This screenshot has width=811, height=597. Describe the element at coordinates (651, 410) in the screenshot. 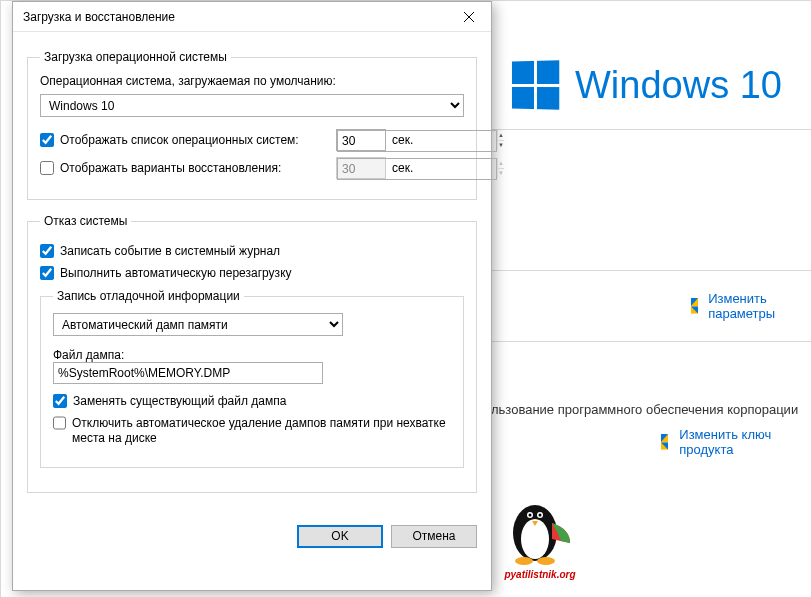

I see `activation-text: льзование программного обеспечения корпо…` at that location.